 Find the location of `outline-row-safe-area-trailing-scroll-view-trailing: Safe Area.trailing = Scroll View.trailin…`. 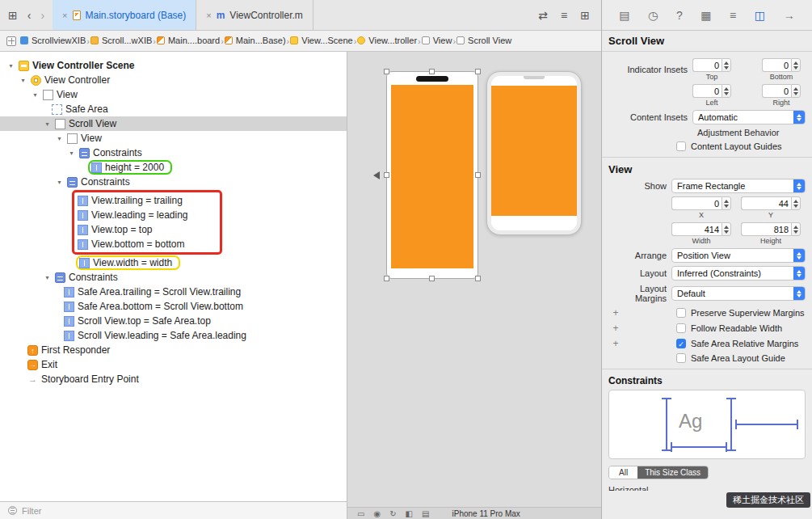

outline-row-safe-area-trailing-scroll-view-trailing: Safe Area.trailing = Scroll View.trailin… is located at coordinates (173, 292).